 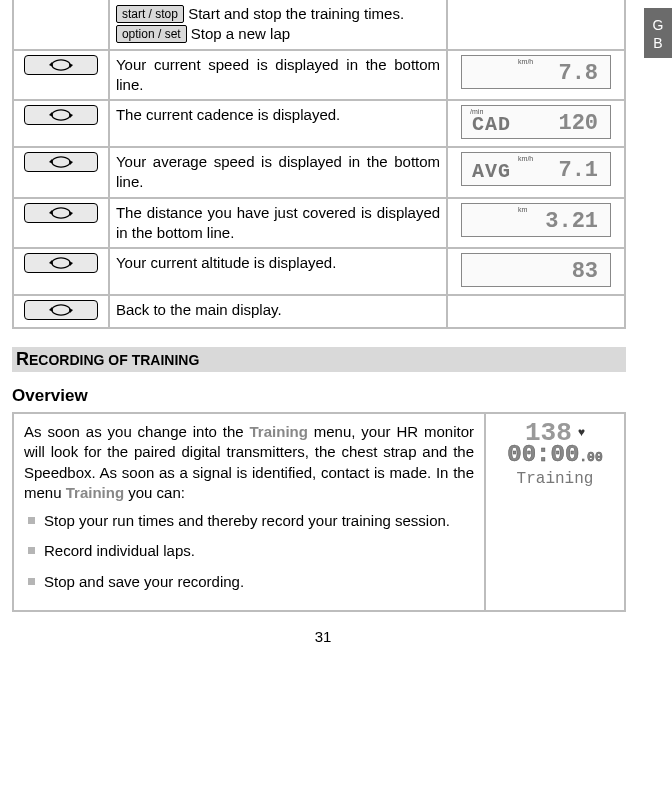 What do you see at coordinates (323, 396) in the screenshot?
I see `subheading: Overview` at bounding box center [323, 396].